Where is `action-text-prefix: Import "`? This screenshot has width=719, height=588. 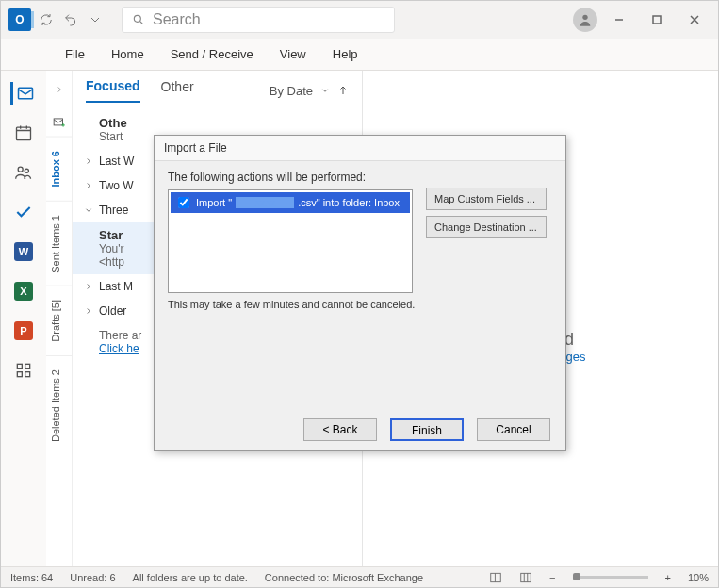 action-text-prefix: Import " is located at coordinates (214, 203).